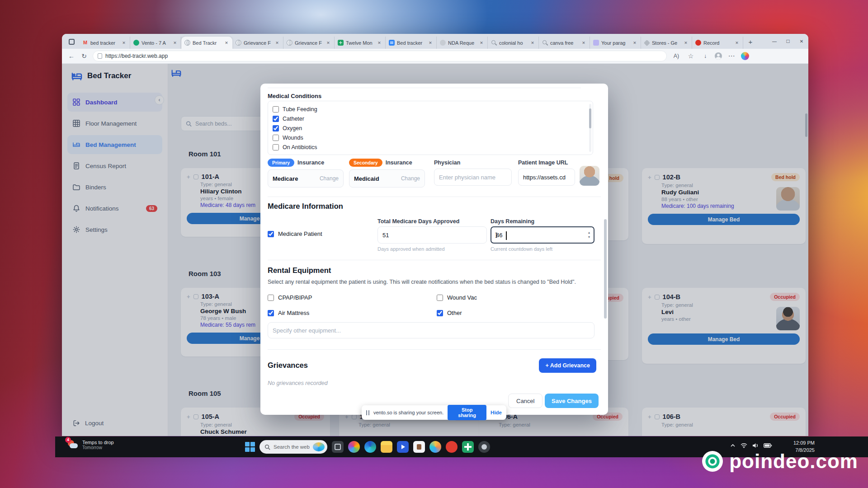 The height and width of the screenshot is (488, 868). What do you see at coordinates (432, 235) in the screenshot?
I see `total-days-input` at bounding box center [432, 235].